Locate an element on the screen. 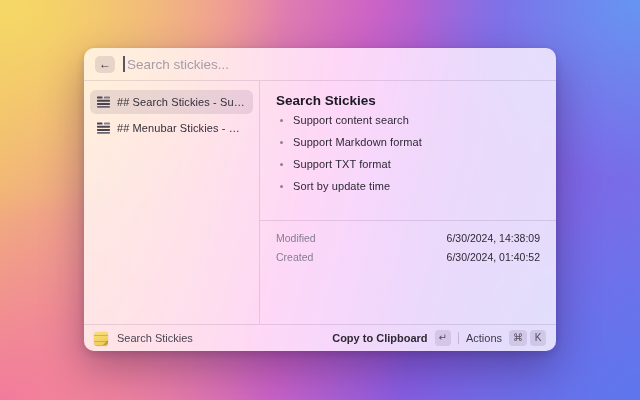 This screenshot has height=400, width=640. metadata-section: Modified 6/30/2024, 14:38:09 Created 6/3… is located at coordinates (408, 247).